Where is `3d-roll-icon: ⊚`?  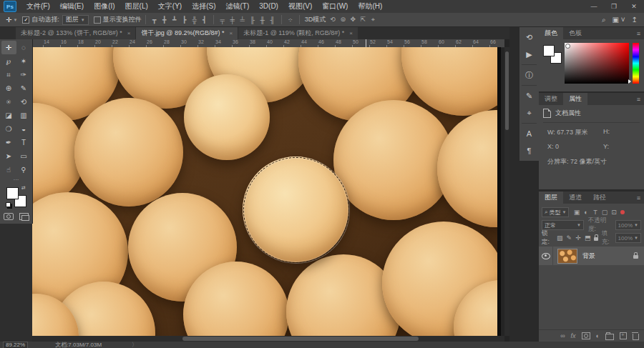 3d-roll-icon: ⊚ is located at coordinates (343, 20).